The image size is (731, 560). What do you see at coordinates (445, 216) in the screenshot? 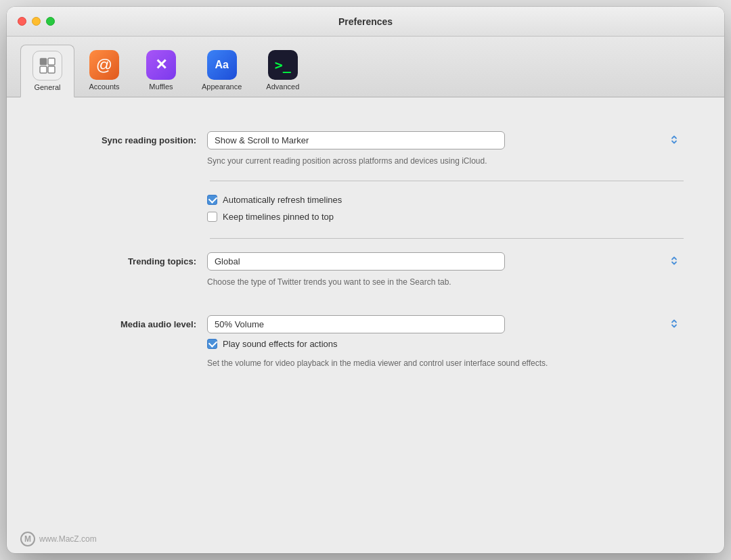
I see `pinned-top-row: Keep timelines pinned to top` at bounding box center [445, 216].